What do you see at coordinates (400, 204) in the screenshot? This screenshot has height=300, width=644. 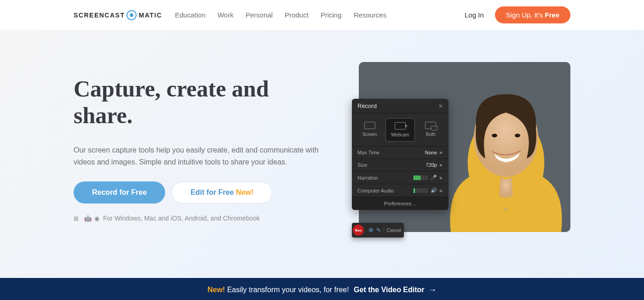 I see `preferences-button: Preferences…` at bounding box center [400, 204].